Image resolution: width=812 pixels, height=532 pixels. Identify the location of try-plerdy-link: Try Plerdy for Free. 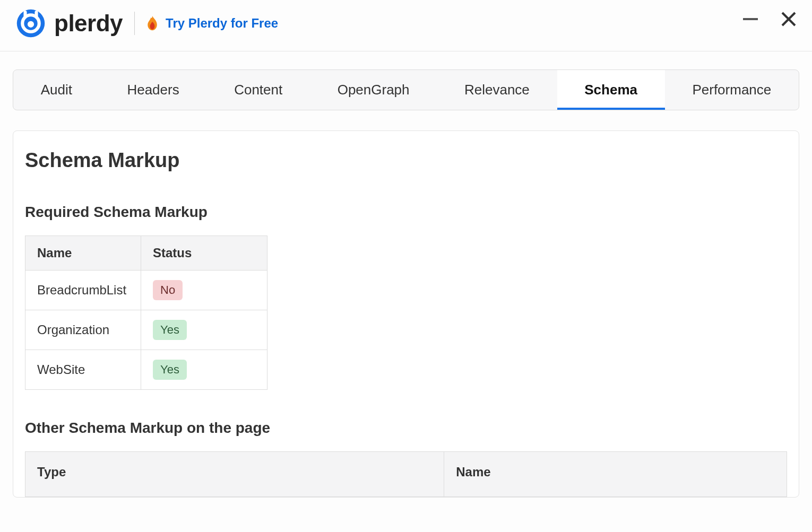
(222, 23).